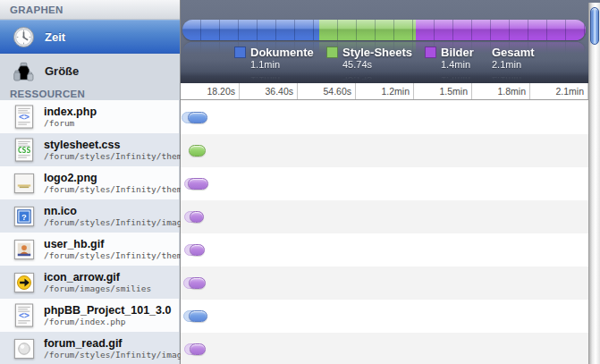 Image resolution: width=600 pixels, height=364 pixels. I want to click on legend-value: 1.1min, so click(283, 64).